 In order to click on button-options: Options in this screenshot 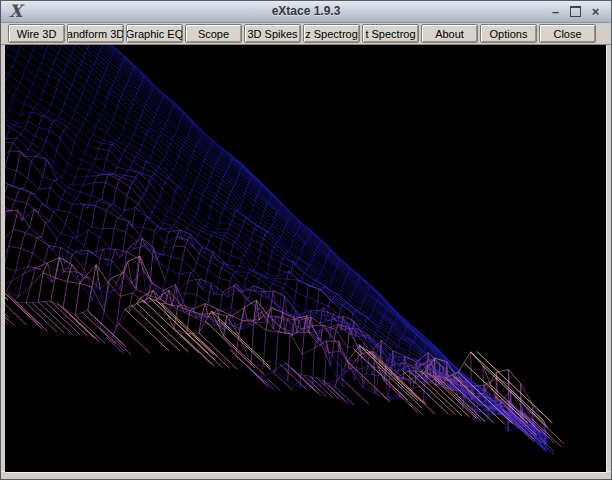, I will do `click(508, 34)`.